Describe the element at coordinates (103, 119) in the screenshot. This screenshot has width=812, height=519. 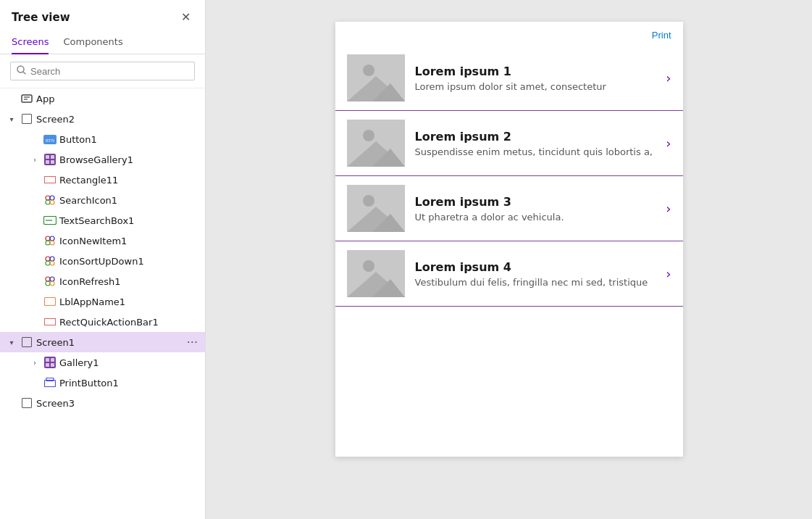
I see `tree-item-screen2: Screen2` at that location.